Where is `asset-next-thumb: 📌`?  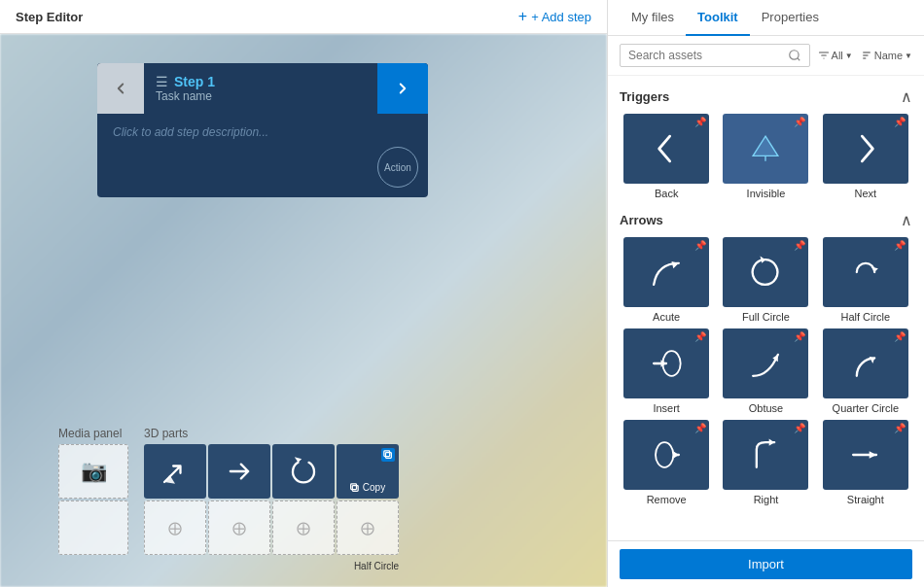 asset-next-thumb: 📌 is located at coordinates (866, 149).